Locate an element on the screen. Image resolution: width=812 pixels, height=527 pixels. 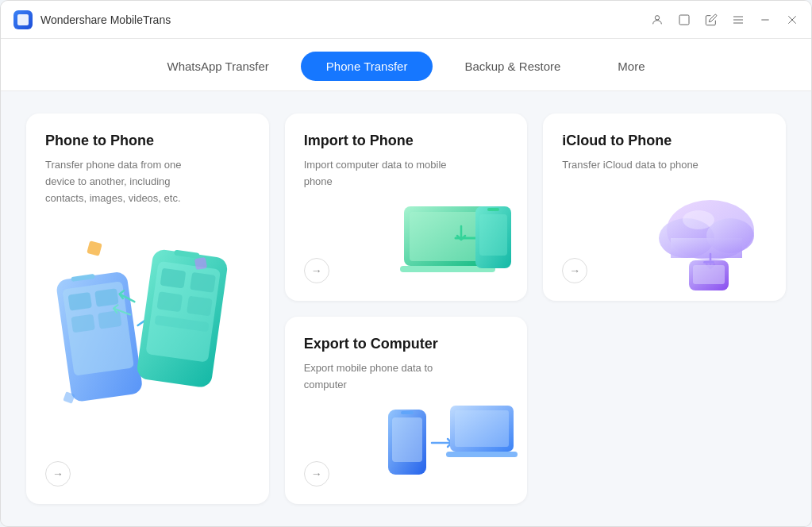
card-phone-to-phone-title: Phone to Phone is located at coordinates (148, 141).